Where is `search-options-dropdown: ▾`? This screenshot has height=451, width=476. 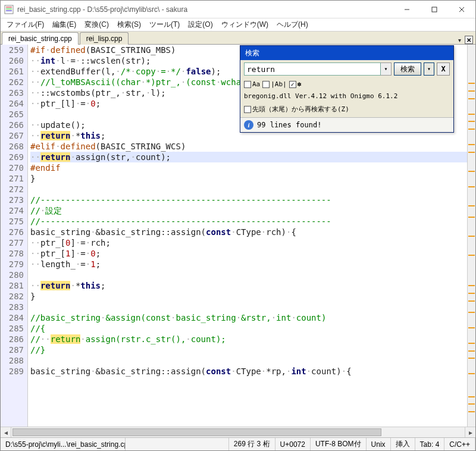
search-options-dropdown: ▾ is located at coordinates (429, 69).